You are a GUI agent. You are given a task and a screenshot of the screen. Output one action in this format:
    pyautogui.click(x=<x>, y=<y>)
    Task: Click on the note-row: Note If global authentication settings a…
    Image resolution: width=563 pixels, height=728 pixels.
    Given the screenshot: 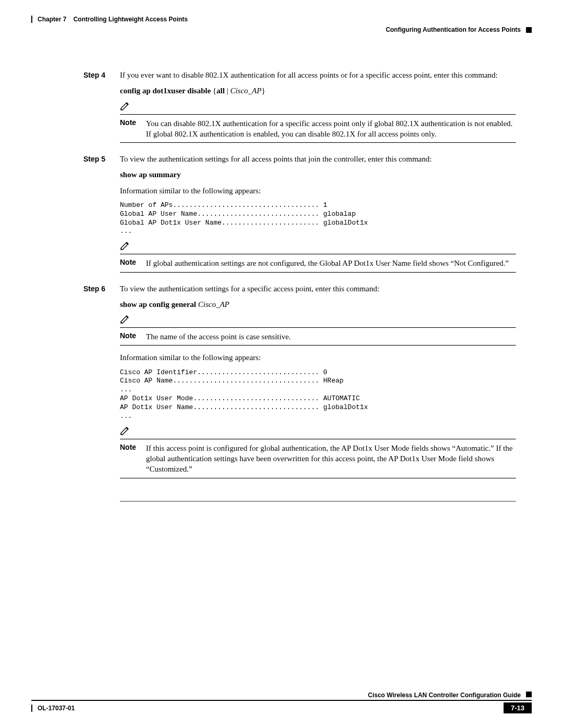 What is the action you would take?
    pyautogui.click(x=318, y=263)
    